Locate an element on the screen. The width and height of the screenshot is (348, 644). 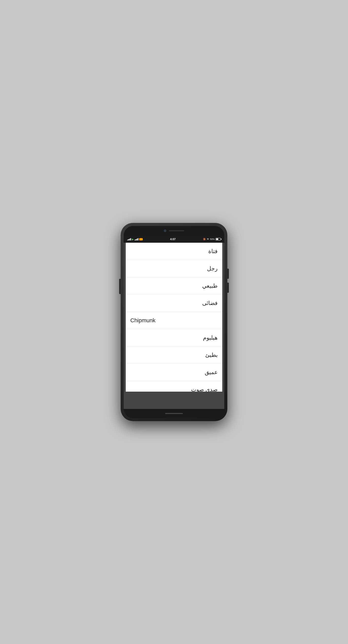
battery-icon is located at coordinates (218, 239).